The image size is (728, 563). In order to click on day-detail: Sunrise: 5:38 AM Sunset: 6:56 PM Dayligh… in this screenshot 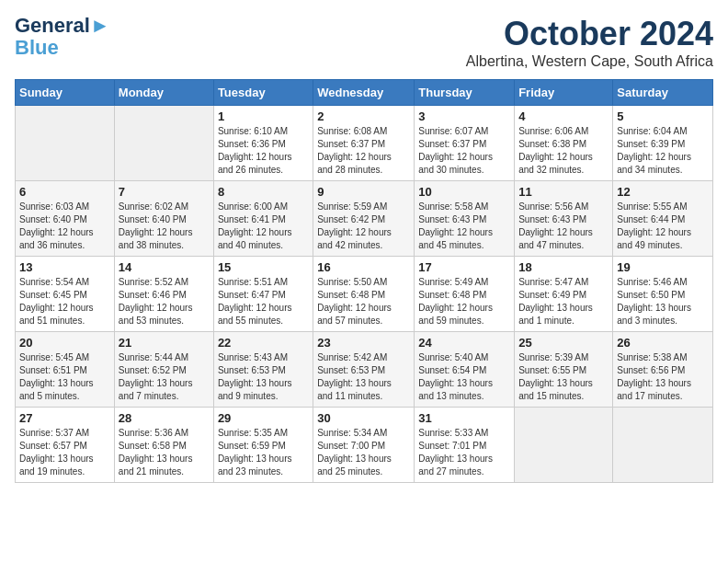, I will do `click(663, 377)`.